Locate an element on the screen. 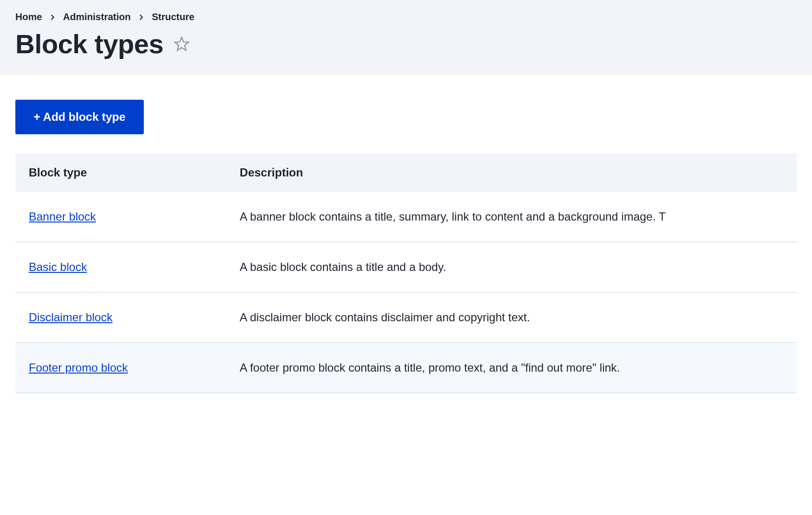  block-type-link: Footer promo block is located at coordinates (79, 367).